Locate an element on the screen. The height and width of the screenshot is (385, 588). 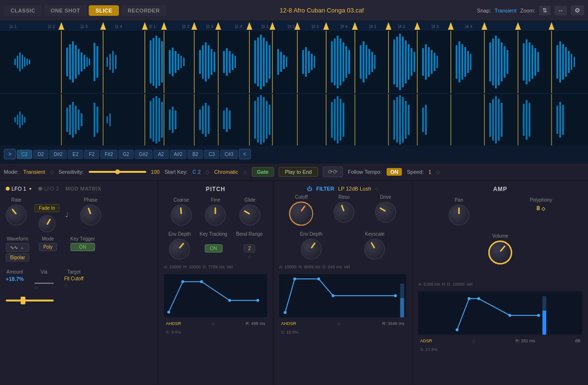
note-b2: B2 is located at coordinates (195, 155).